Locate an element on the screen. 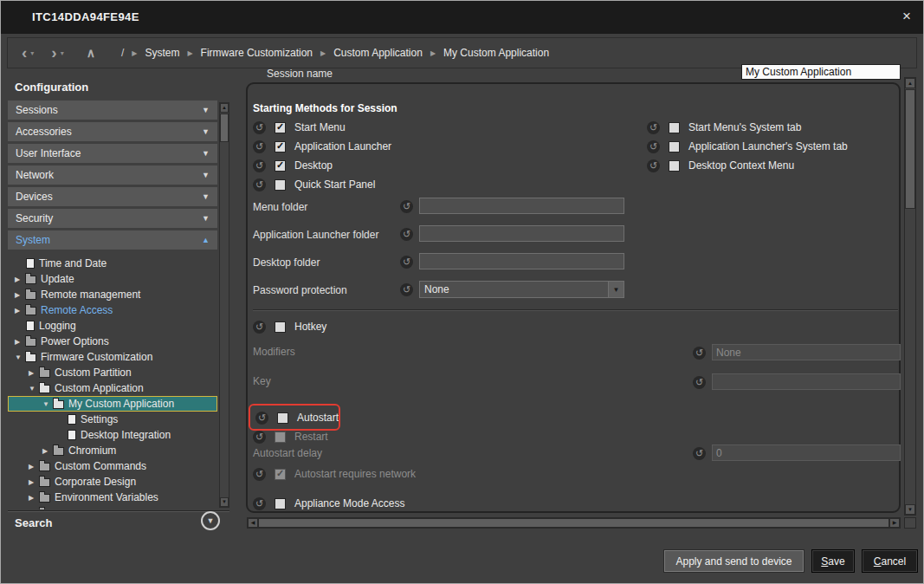  checkbox-quick-start-panel is located at coordinates (281, 185).